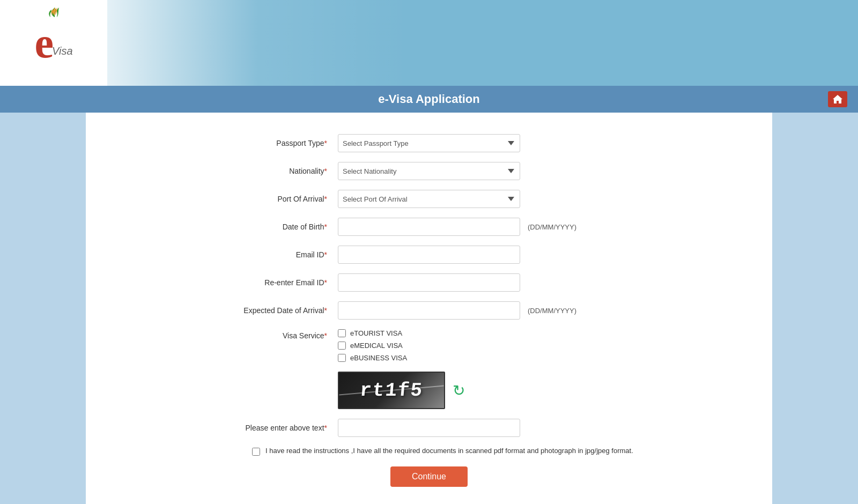  I want to click on header-banner, so click(483, 43).